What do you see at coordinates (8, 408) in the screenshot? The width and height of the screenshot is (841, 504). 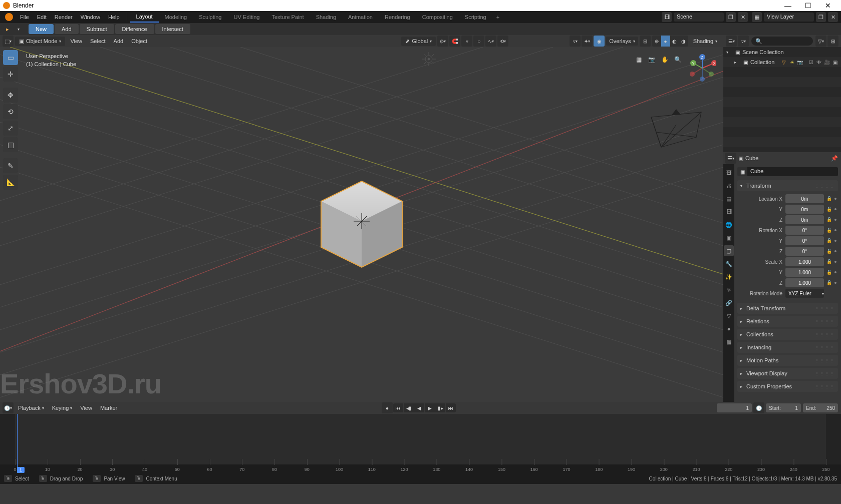 I see `timeline-editor-dropdown: 🕒▾` at bounding box center [8, 408].